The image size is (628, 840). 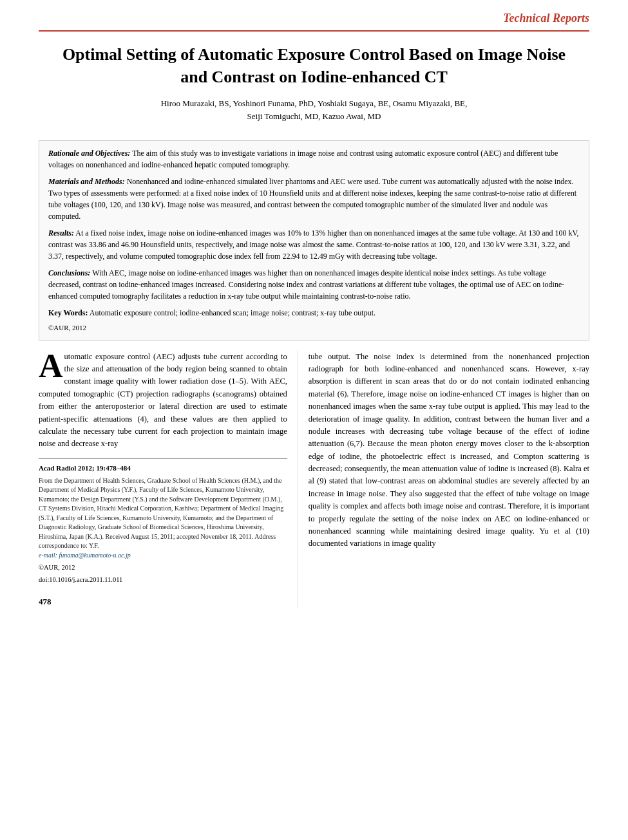 I want to click on page-num-text: 478, so click(x=45, y=602).